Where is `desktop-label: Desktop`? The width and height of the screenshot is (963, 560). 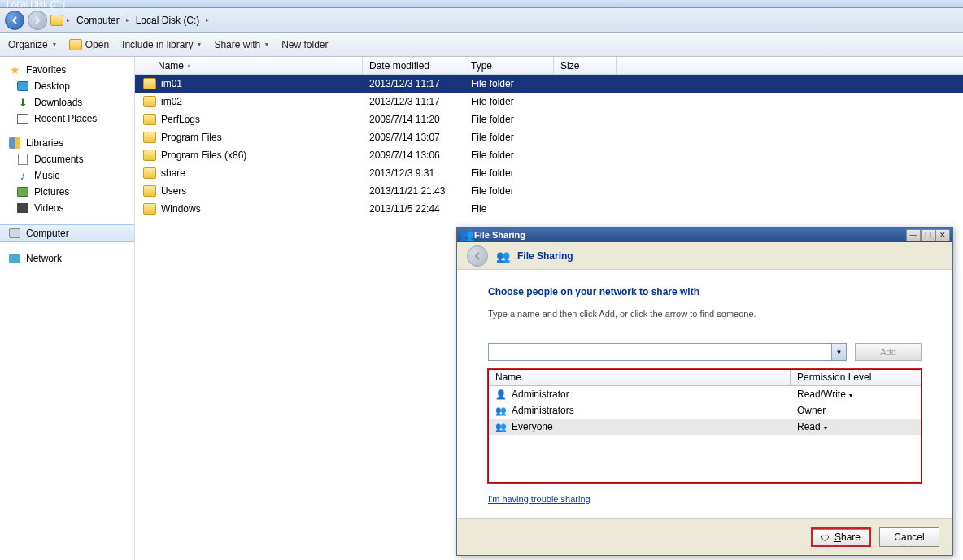
desktop-label: Desktop is located at coordinates (52, 86).